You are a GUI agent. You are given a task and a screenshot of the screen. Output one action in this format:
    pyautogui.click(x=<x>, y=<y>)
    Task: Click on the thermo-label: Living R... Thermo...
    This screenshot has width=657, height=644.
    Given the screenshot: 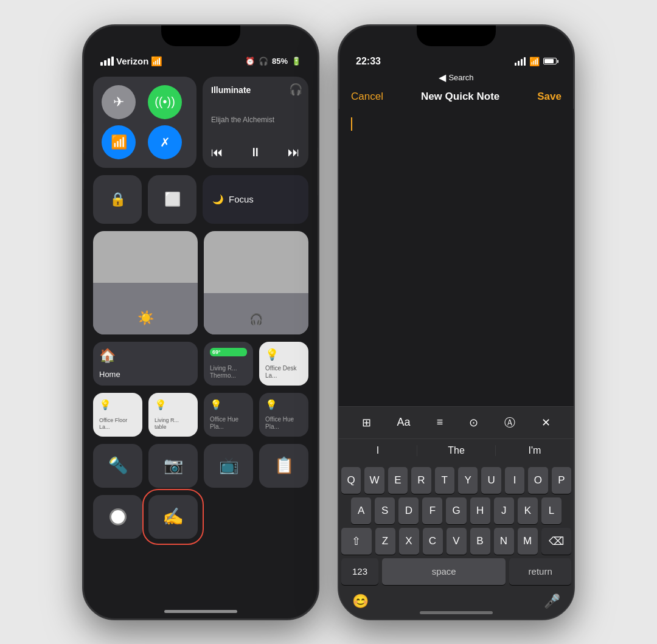 What is the action you would take?
    pyautogui.click(x=229, y=372)
    